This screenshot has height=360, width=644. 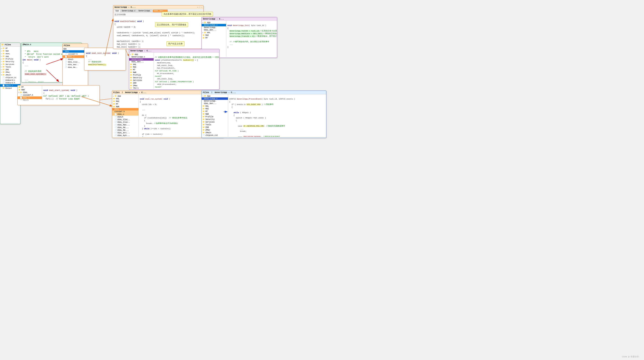 What do you see at coordinates (2, 45) in the screenshot?
I see `file-icon: 📁` at bounding box center [2, 45].